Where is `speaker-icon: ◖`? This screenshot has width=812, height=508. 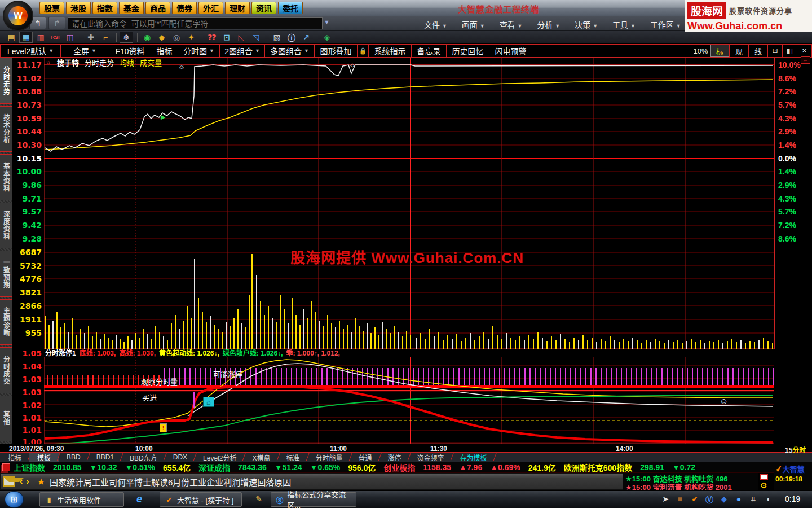
speaker-icon: ◖ is located at coordinates (768, 499).